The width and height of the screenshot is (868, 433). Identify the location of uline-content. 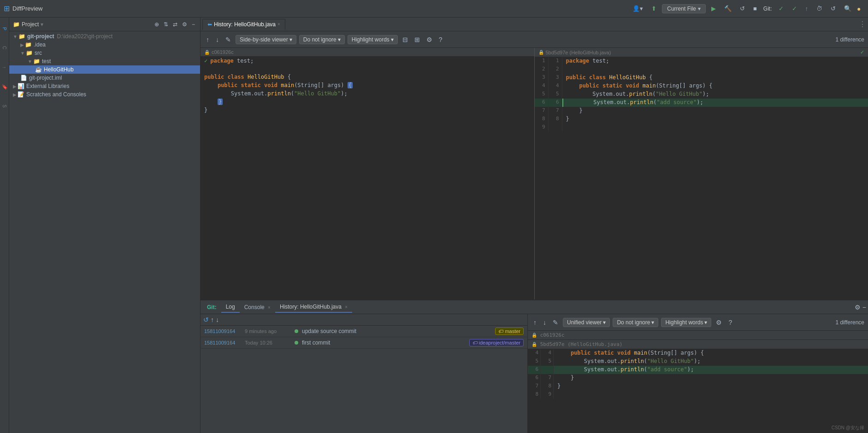
(711, 395).